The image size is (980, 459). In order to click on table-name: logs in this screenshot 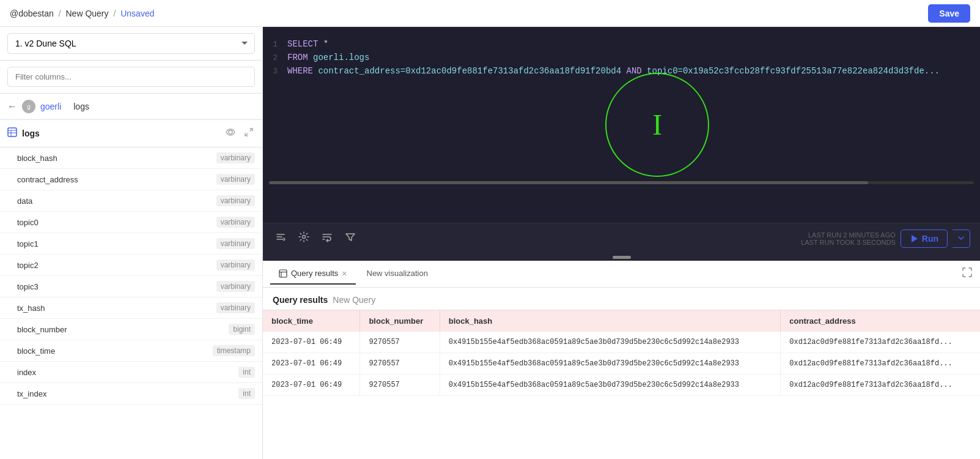, I will do `click(31, 133)`.